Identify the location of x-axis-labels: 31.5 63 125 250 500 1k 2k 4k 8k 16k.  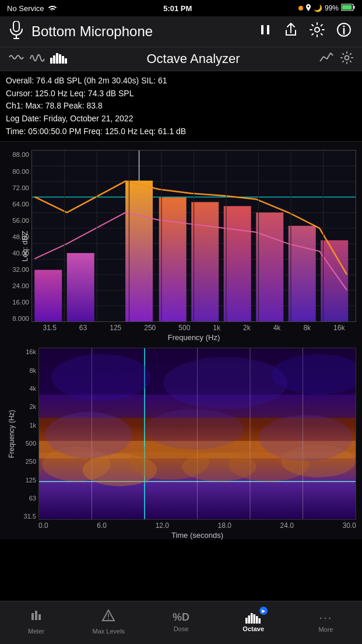
(194, 327).